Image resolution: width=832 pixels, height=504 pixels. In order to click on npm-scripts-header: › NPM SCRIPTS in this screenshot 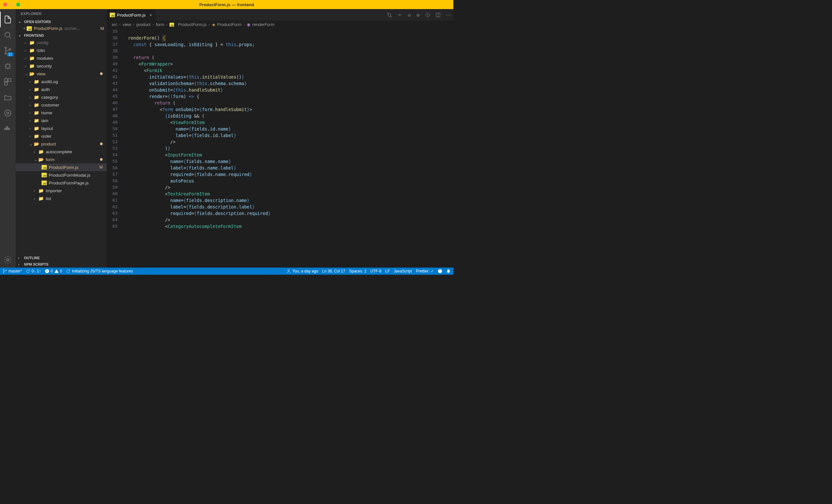, I will do `click(61, 264)`.